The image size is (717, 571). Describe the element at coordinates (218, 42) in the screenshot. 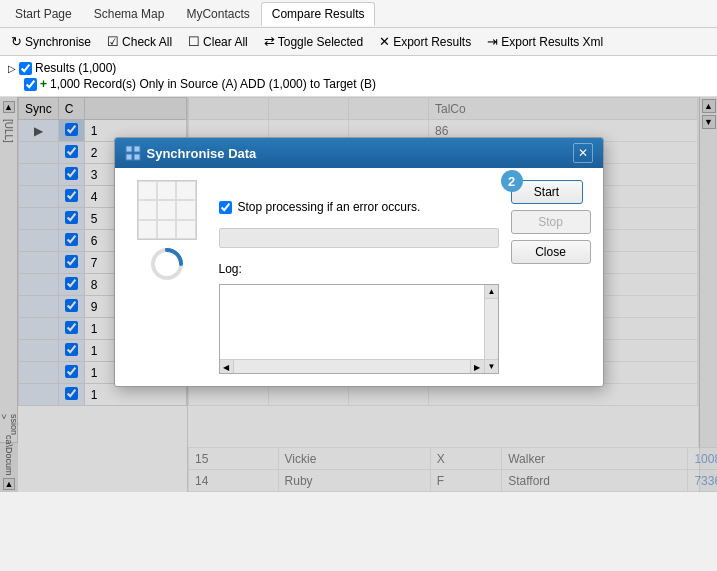

I see `clear-all-button: ☐ Clear All` at that location.